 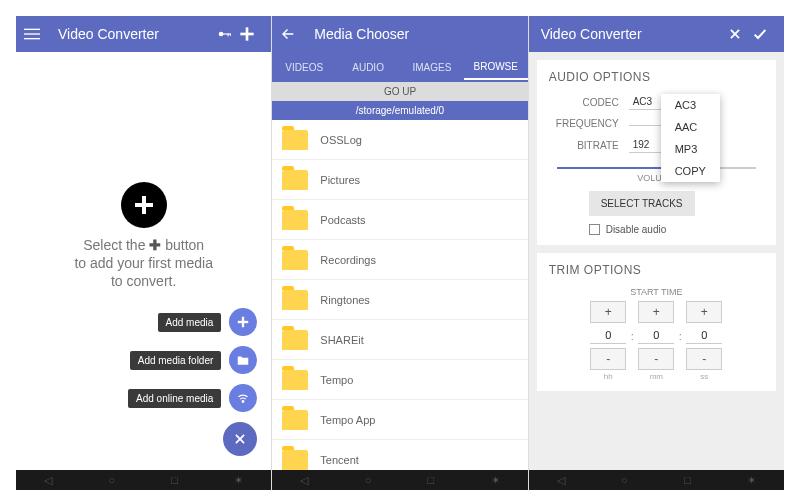 I want to click on key-icon, so click(x=227, y=34).